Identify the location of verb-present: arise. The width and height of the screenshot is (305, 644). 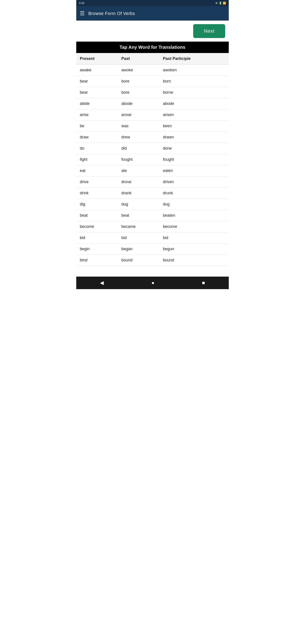
(100, 115).